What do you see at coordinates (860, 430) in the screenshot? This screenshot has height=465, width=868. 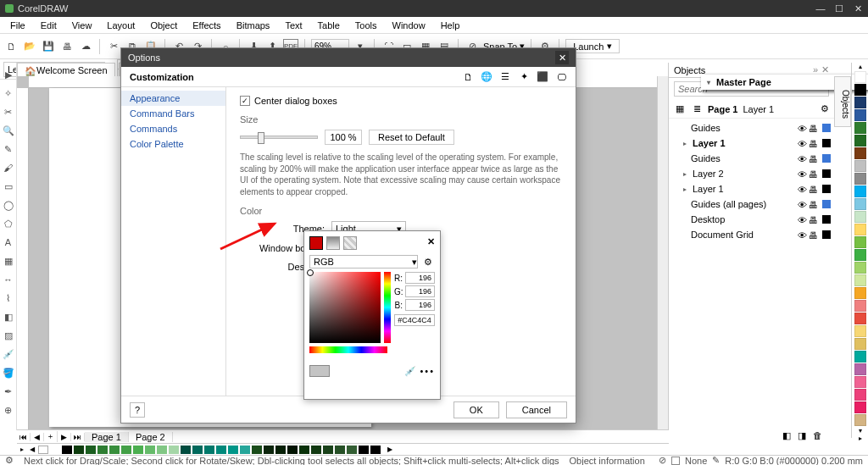 I see `palette-down-icon: ▾` at bounding box center [860, 430].